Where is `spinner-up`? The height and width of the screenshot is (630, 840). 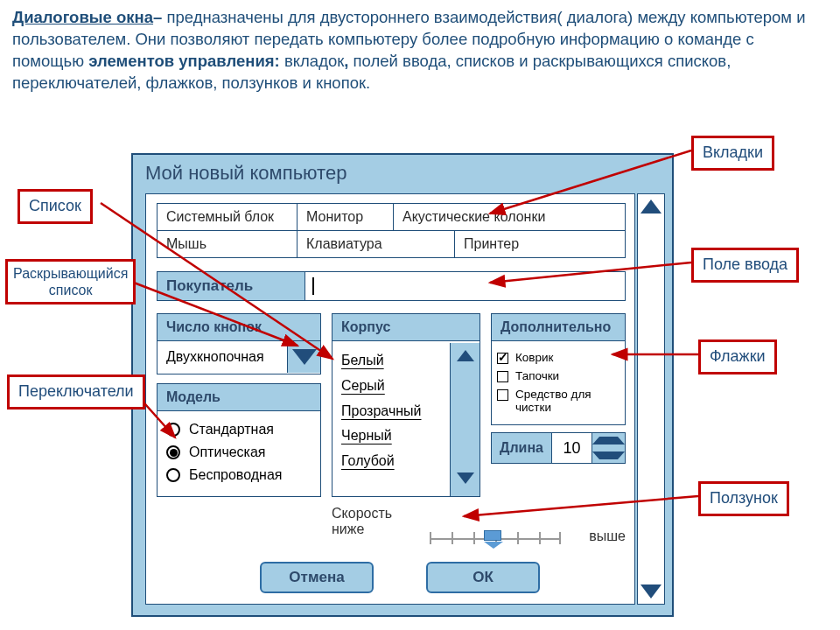 spinner-up is located at coordinates (609, 441).